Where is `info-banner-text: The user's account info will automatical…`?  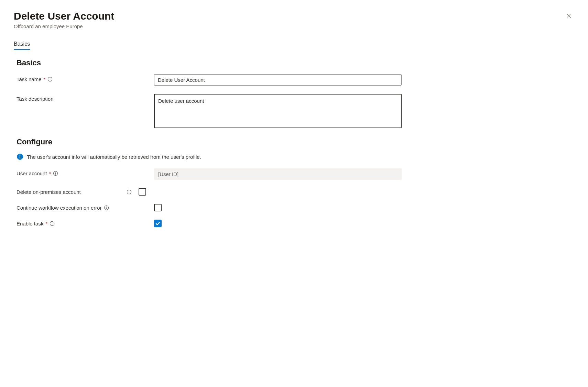
info-banner-text: The user's account info will automatical… is located at coordinates (114, 157).